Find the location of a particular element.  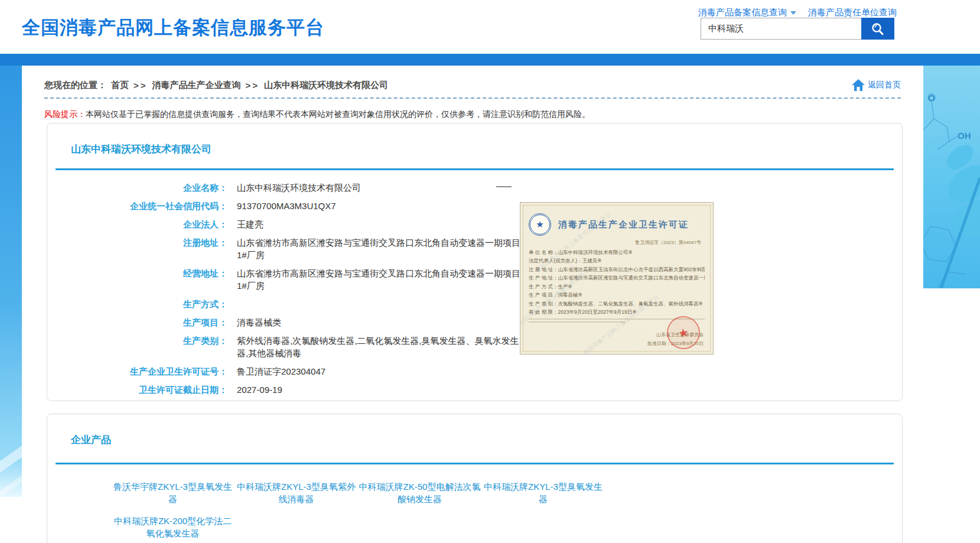

field-row-production-project: 生产项目： 消毒器械类 is located at coordinates (475, 323).